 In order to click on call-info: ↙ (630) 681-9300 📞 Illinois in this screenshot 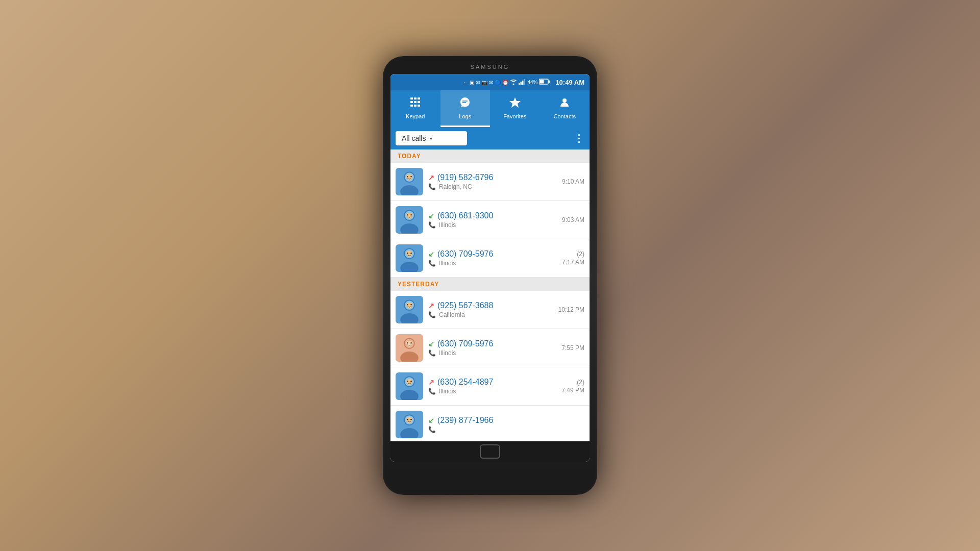, I will do `click(491, 220)`.